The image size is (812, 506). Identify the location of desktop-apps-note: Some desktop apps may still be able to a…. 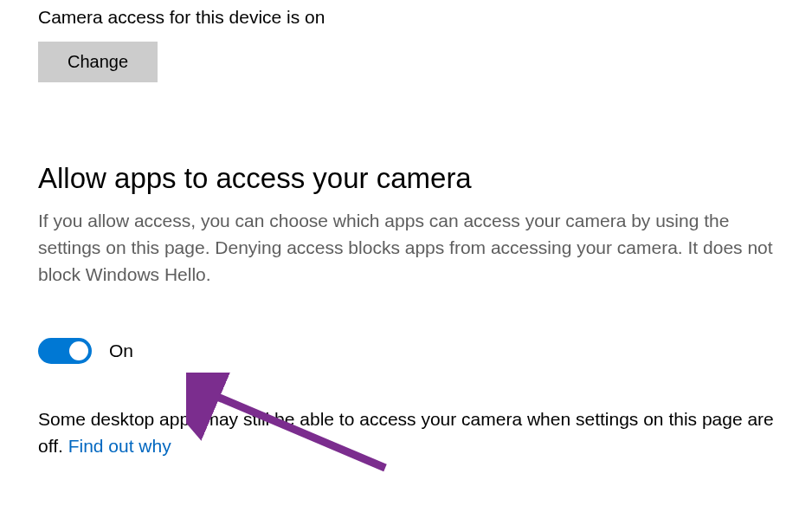
(406, 432).